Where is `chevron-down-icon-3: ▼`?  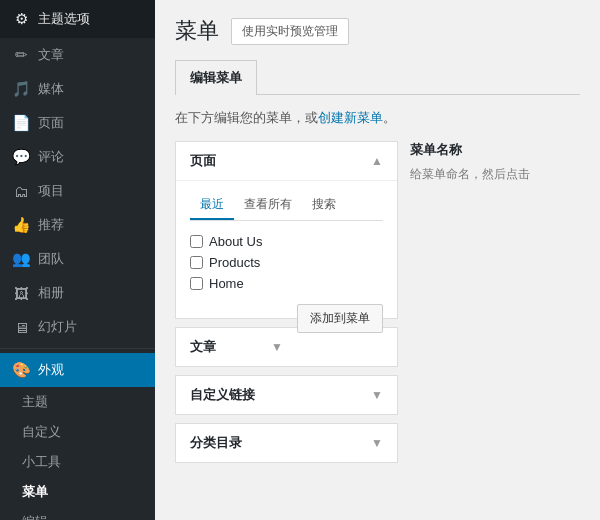
chevron-down-icon-3: ▼ is located at coordinates (377, 443).